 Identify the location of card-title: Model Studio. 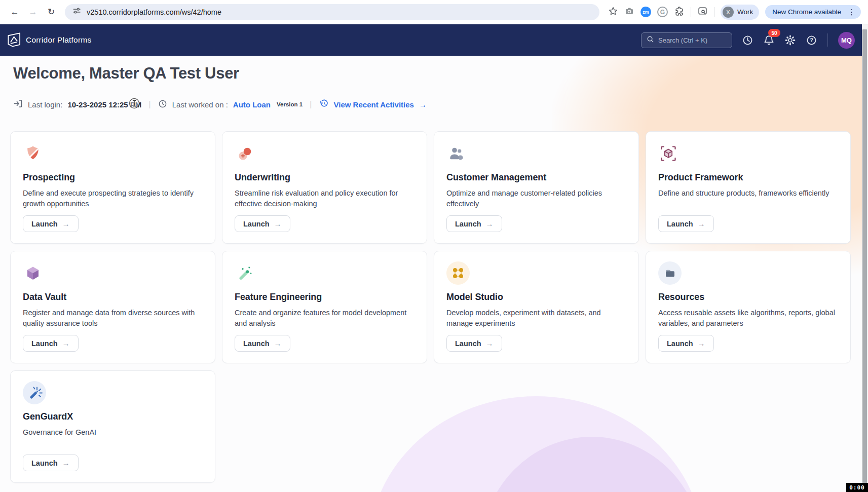
(536, 297).